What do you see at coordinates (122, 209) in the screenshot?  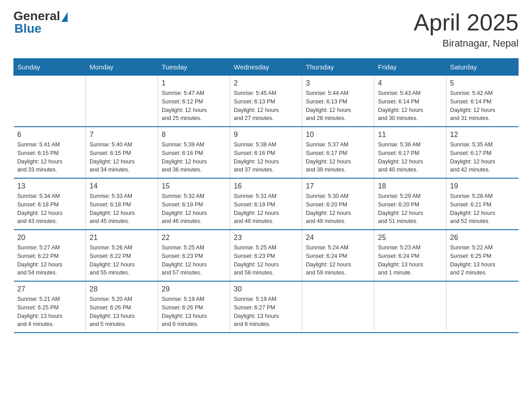 I see `day-info: Sunrise: 5:33 AMSunset: 6:18 PMDaylight:…` at bounding box center [122, 209].